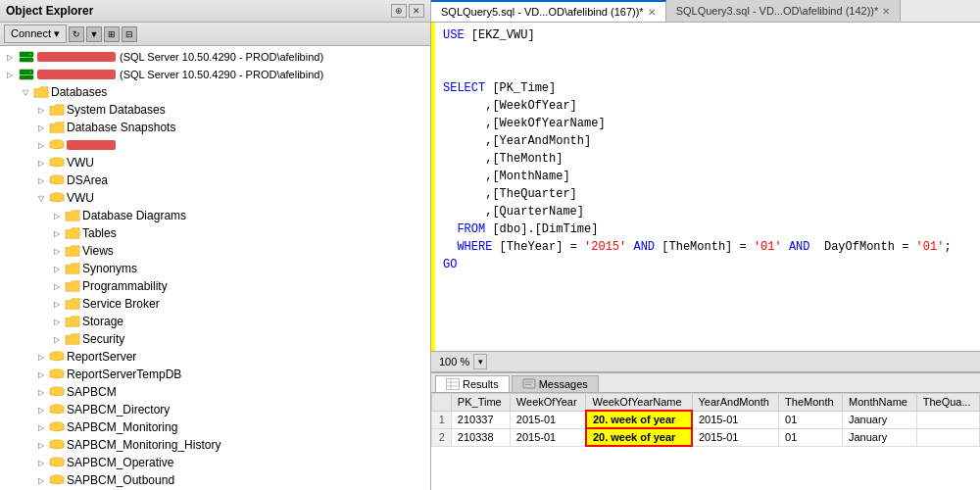 This screenshot has height=490, width=980. What do you see at coordinates (143, 445) in the screenshot?
I see `sapbcm-mon-hist-label: SAPBCM_Monitoring_History` at bounding box center [143, 445].